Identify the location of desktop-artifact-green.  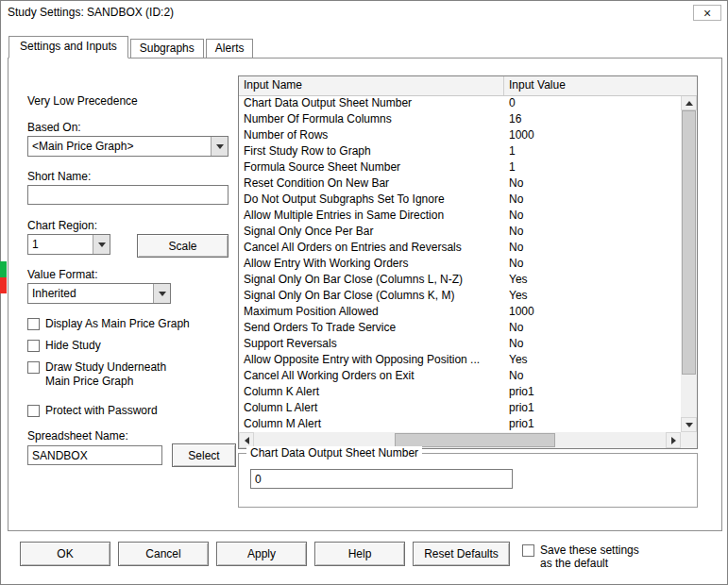
(4, 270).